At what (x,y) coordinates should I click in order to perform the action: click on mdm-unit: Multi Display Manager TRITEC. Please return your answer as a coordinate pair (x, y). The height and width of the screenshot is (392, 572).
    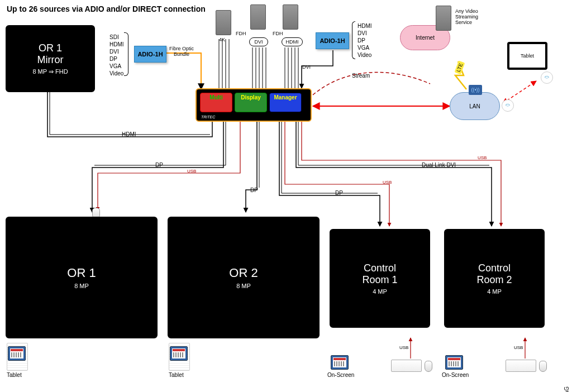
    Looking at the image, I should click on (254, 105).